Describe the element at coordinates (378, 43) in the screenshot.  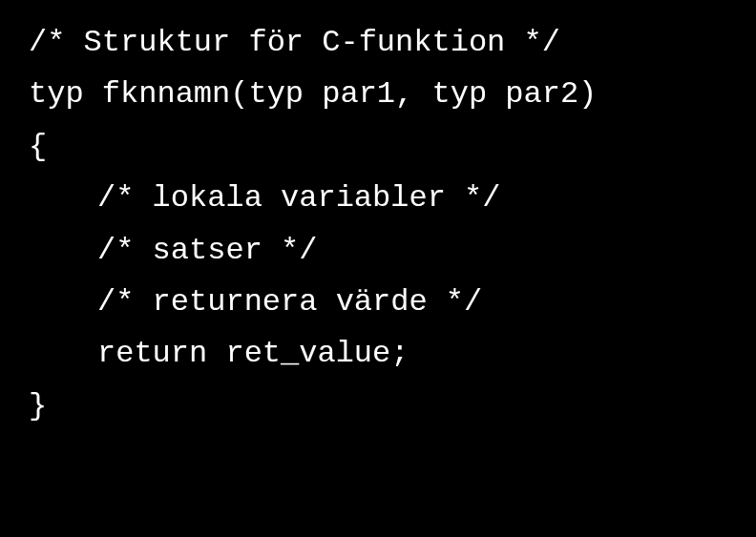
I see `code-comment-header: /* Struktur för C-funktion */` at that location.